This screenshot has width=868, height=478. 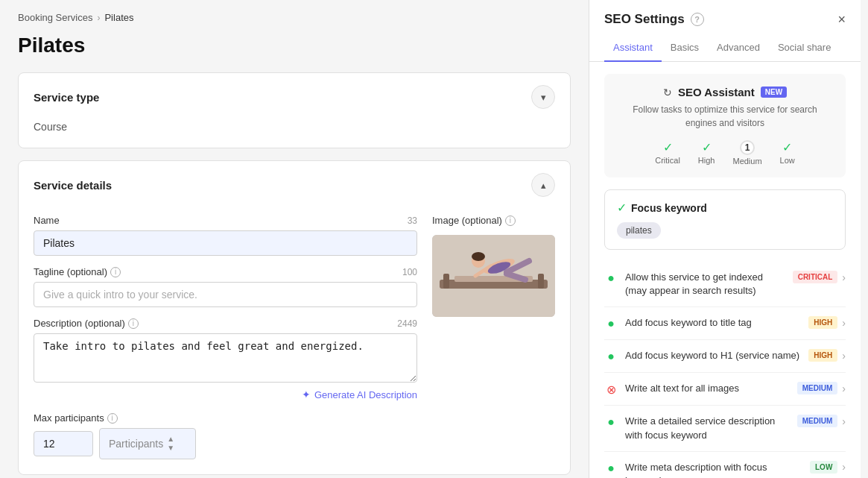 I want to click on tagline-char-count: 100, so click(x=410, y=272).